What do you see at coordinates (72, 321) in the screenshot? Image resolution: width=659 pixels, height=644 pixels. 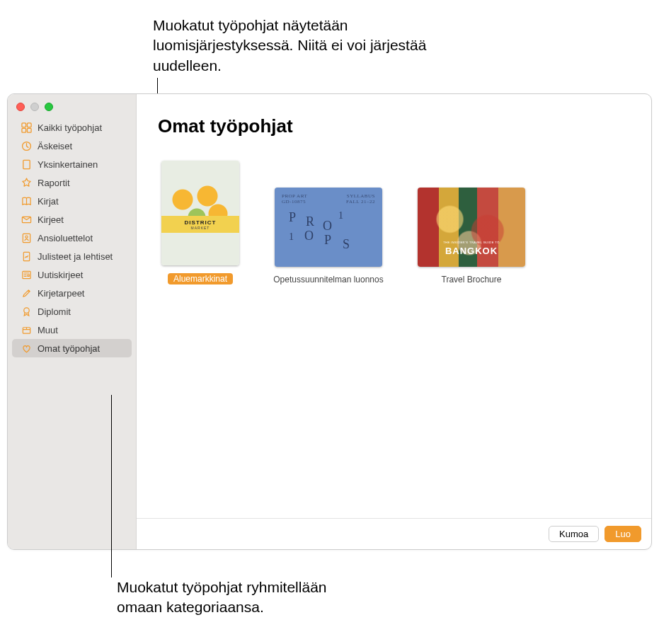 I see `sidebar: Kaikki työpohjat Äskeiset Yksinkertainen…` at bounding box center [72, 321].